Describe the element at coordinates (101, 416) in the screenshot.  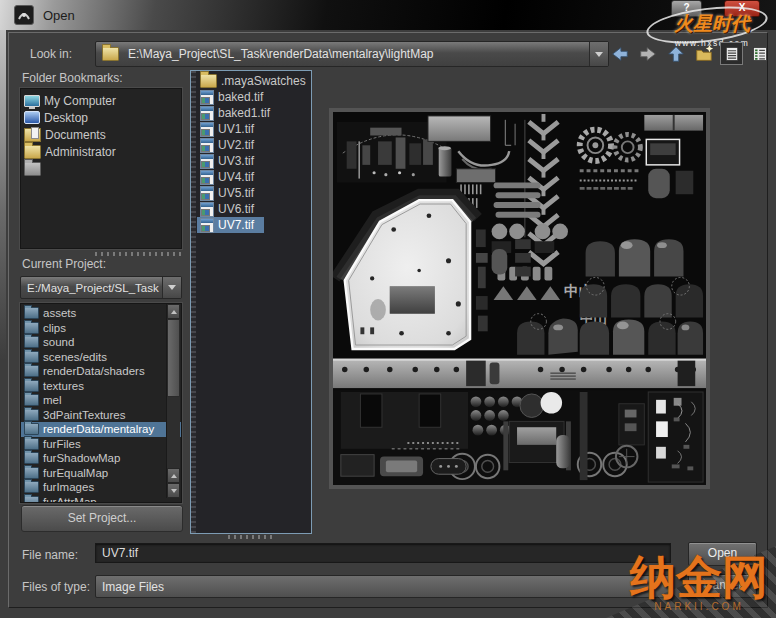
I see `project-folder-item: 3dPaintTextures` at that location.